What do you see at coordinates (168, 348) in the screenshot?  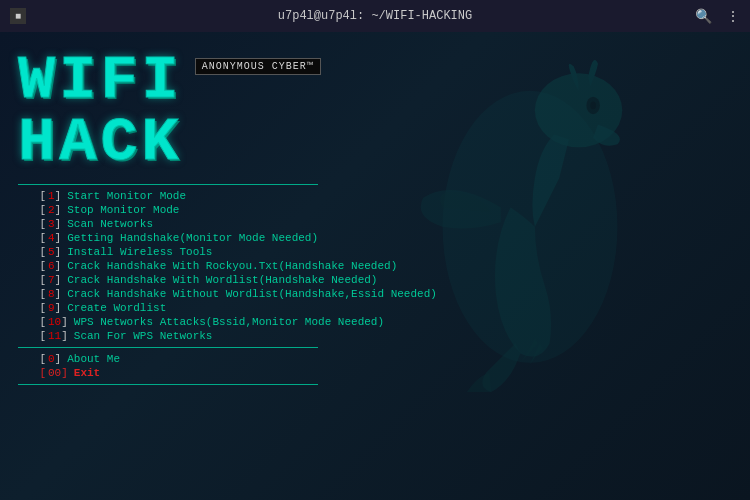 I see `mid-divider` at bounding box center [168, 348].